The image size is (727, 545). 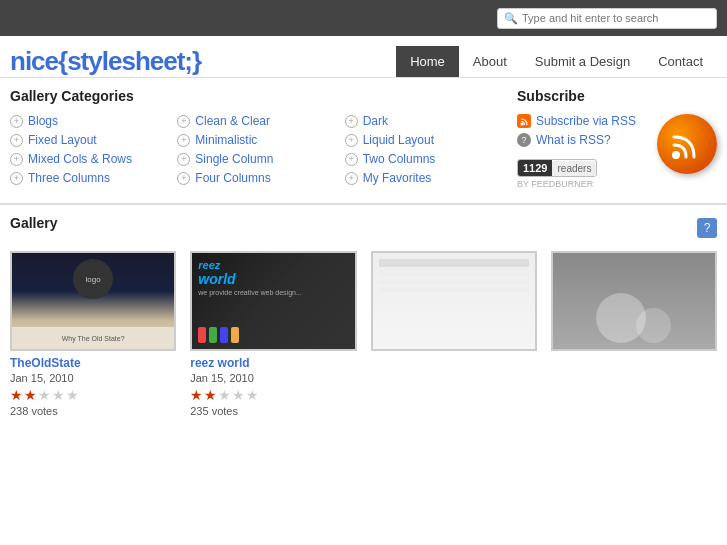 What do you see at coordinates (556, 62) in the screenshot?
I see `main-nav: Home About Submit a Design Contact` at bounding box center [556, 62].